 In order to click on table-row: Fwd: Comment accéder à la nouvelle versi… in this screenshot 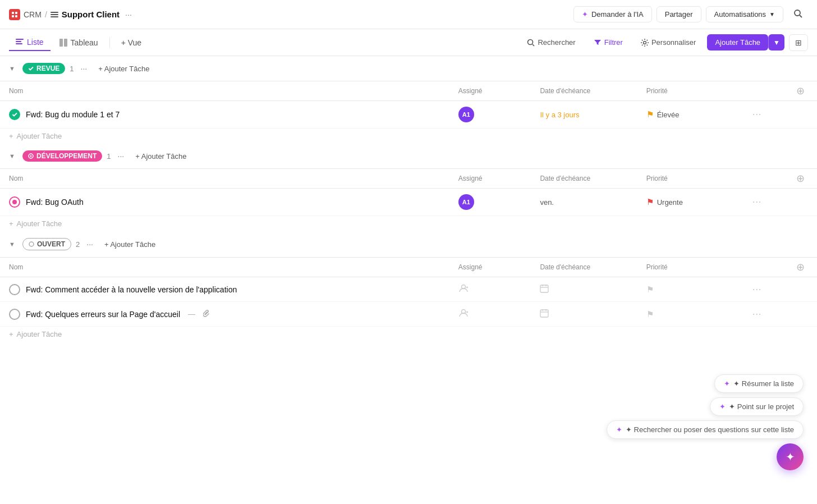, I will do `click(408, 290)`.